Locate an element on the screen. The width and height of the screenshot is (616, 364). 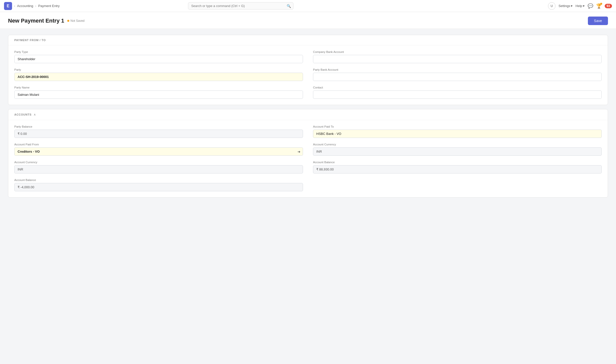
account-currency-right-label: Account Currency is located at coordinates (457, 144).